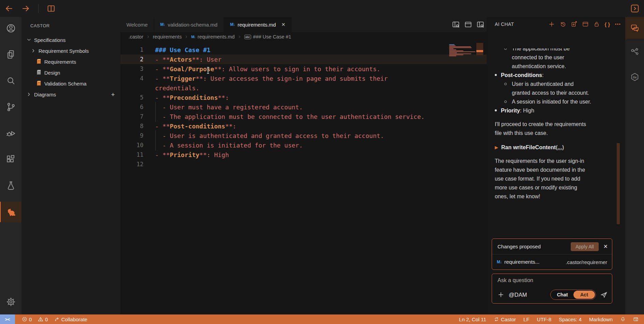 Image resolution: width=644 pixels, height=324 pixels. Describe the element at coordinates (574, 24) in the screenshot. I see `export-file-icon` at that location.